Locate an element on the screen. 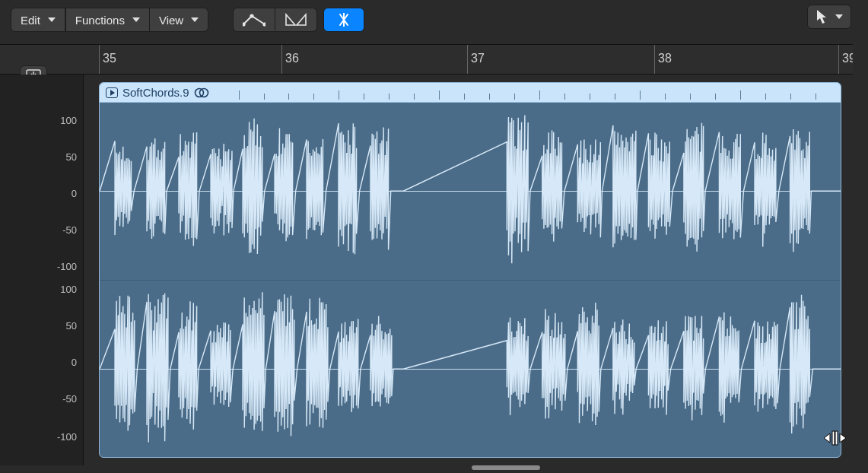 Image resolution: width=868 pixels, height=473 pixels. amplitude-scale: 100 50 0 -50 -100 100 50 0 -50 -100 is located at coordinates (42, 270).